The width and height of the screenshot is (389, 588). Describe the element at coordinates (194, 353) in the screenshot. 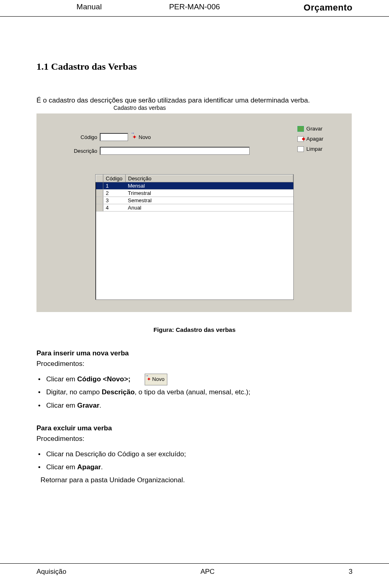

I see `insert-subhead: Para inserir uma nova verba` at that location.